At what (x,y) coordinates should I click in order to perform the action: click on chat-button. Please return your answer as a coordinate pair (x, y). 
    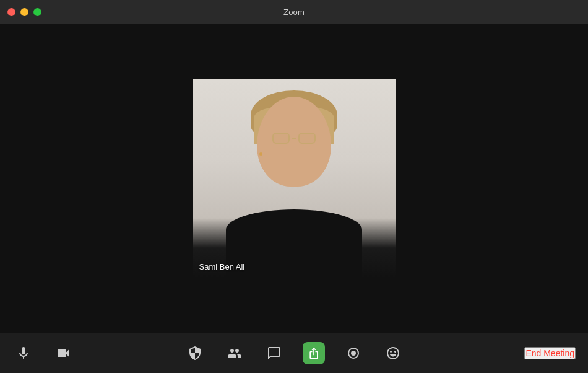
    Looking at the image, I should click on (274, 353).